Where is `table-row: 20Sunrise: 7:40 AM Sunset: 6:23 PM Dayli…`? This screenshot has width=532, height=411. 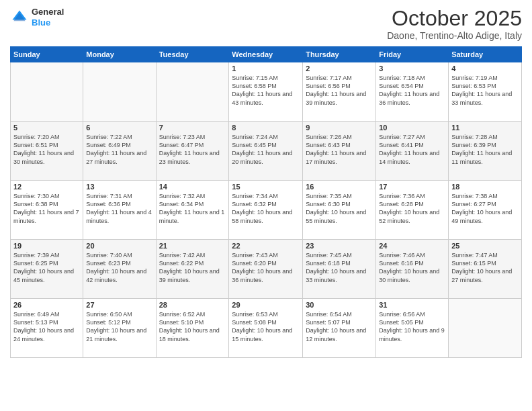
table-row: 20Sunrise: 7:40 AM Sunset: 6:23 PM Dayli… is located at coordinates (120, 269).